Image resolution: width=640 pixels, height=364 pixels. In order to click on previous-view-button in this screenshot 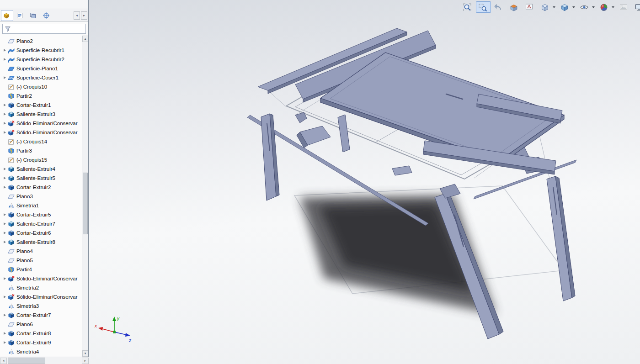, I will do `click(499, 7)`.